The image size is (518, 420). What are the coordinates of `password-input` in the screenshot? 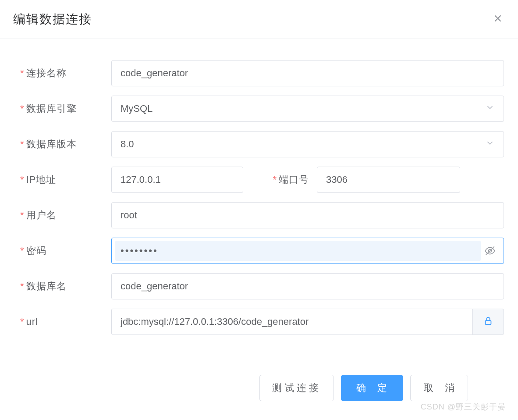 It's located at (298, 251).